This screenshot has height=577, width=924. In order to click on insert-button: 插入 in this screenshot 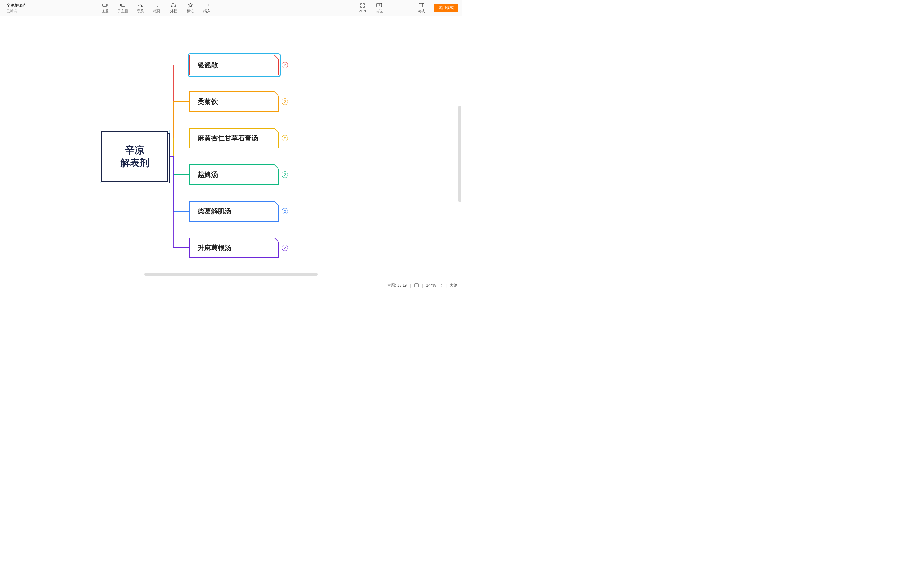, I will do `click(207, 8)`.